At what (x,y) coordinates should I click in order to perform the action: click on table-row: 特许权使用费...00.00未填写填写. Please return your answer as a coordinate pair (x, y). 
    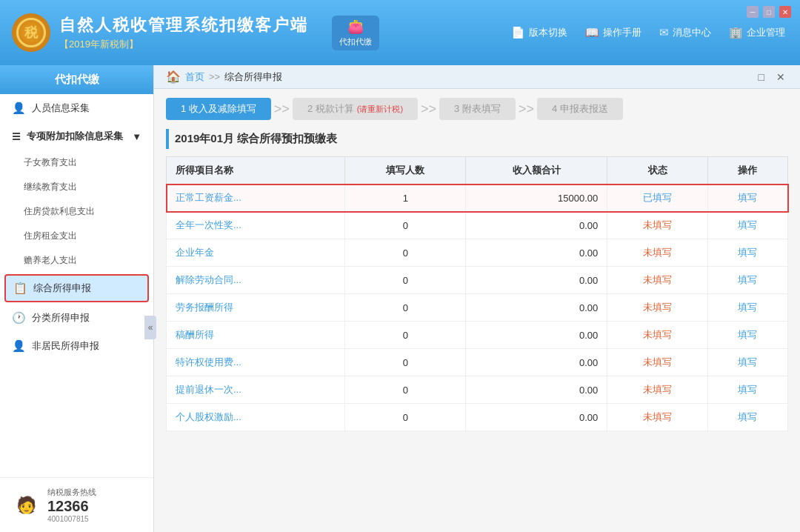
    Looking at the image, I should click on (477, 363).